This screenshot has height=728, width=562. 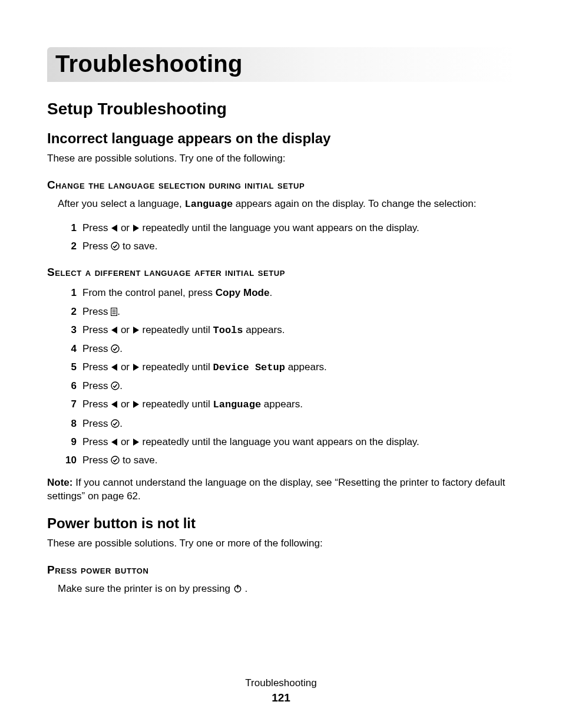 What do you see at coordinates (67, 404) in the screenshot?
I see `step-number: 7` at bounding box center [67, 404].